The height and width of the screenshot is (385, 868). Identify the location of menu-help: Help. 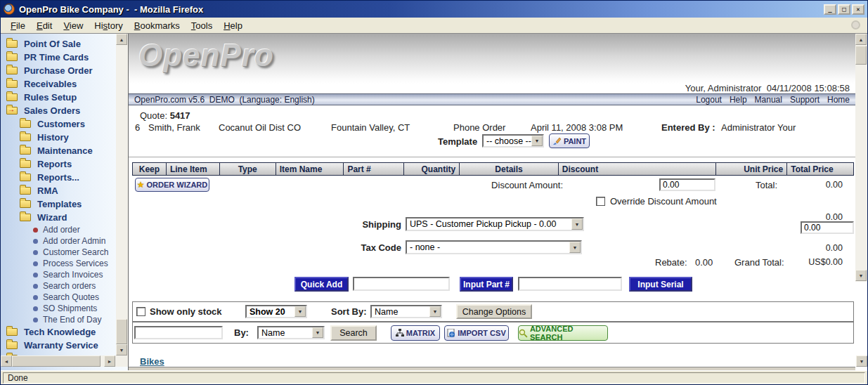
(233, 25).